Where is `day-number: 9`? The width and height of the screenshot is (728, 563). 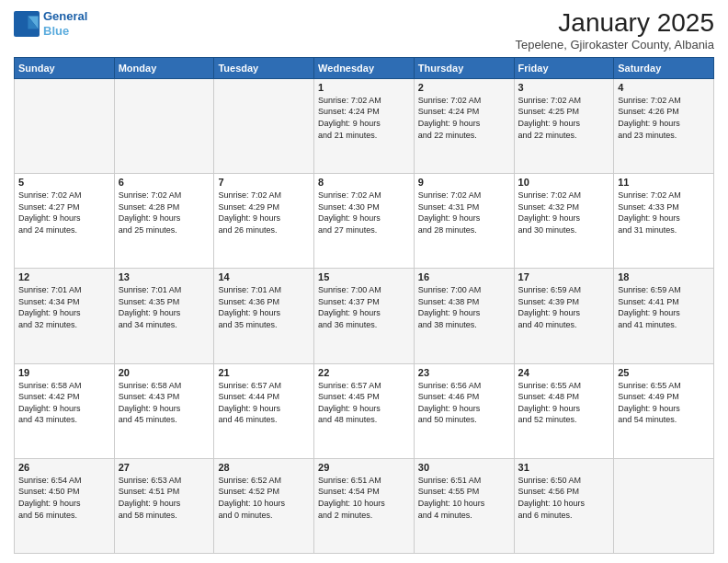
day-number: 9 is located at coordinates (464, 182).